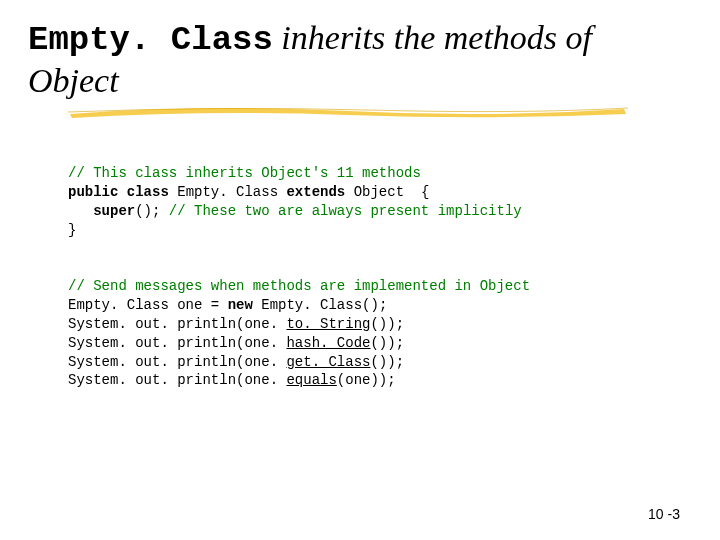  I want to click on comment-line: // These two are always present implicit…, so click(346, 211).